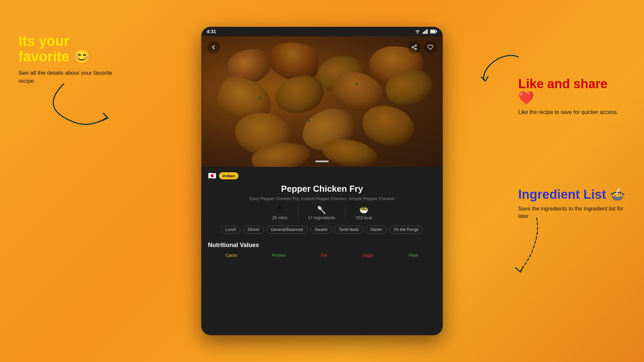  I want to click on flag-icon: 🇯🇵, so click(212, 176).